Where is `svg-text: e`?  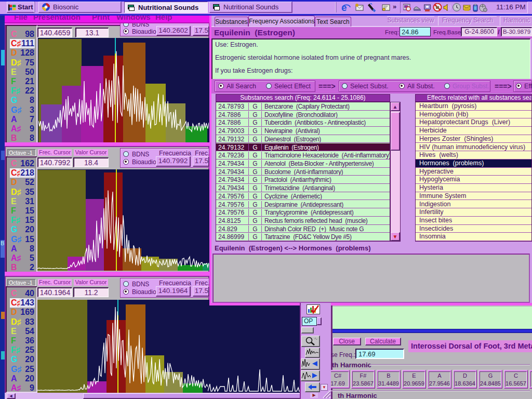
svg-text: e is located at coordinates (344, 8).